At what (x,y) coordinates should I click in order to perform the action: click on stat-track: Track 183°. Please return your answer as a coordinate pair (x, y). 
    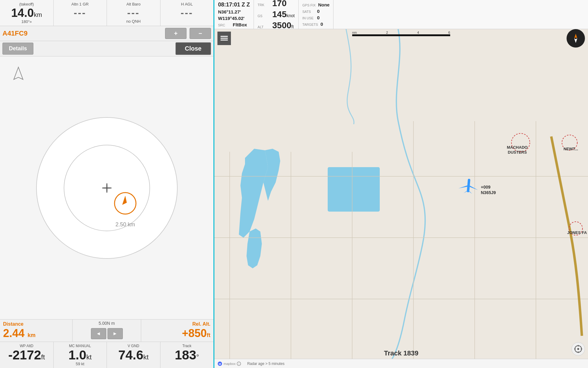
    Looking at the image, I should click on (187, 355).